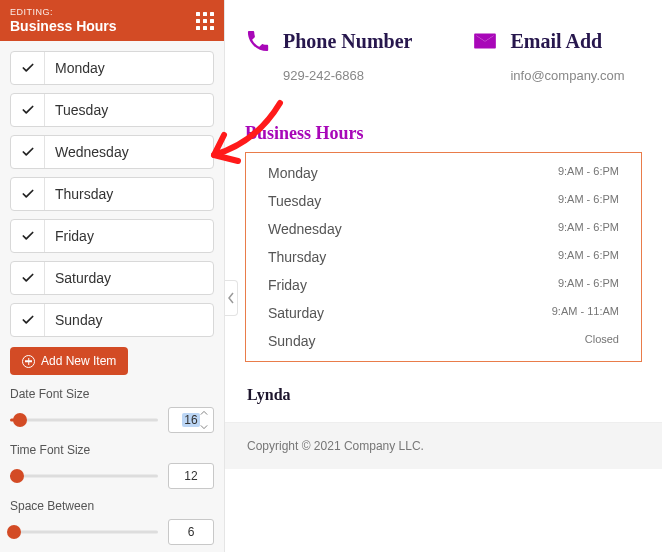 The width and height of the screenshot is (662, 552). I want to click on time-font-size-label: Time Font Size, so click(112, 450).